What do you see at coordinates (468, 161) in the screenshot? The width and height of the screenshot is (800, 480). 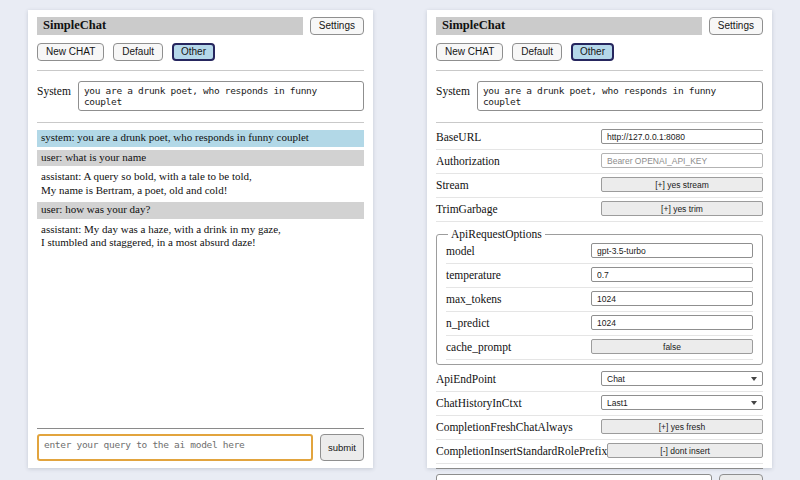 I see `setting-label: Authorization` at bounding box center [468, 161].